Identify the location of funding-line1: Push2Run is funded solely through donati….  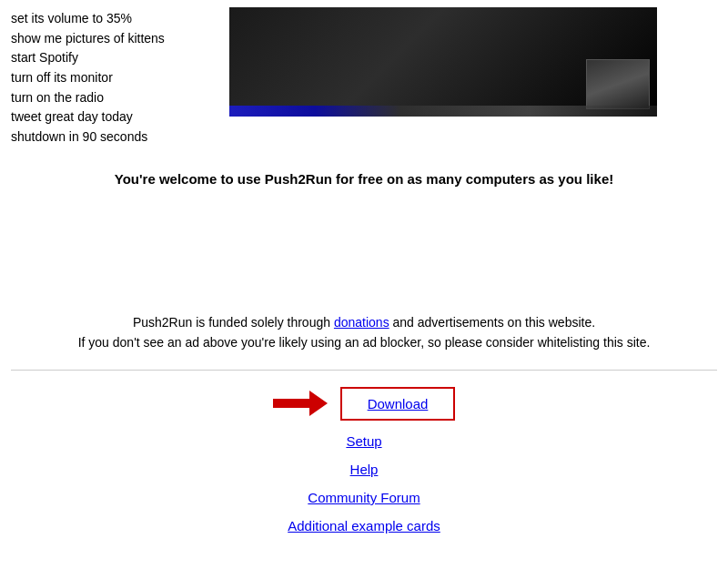
(364, 322).